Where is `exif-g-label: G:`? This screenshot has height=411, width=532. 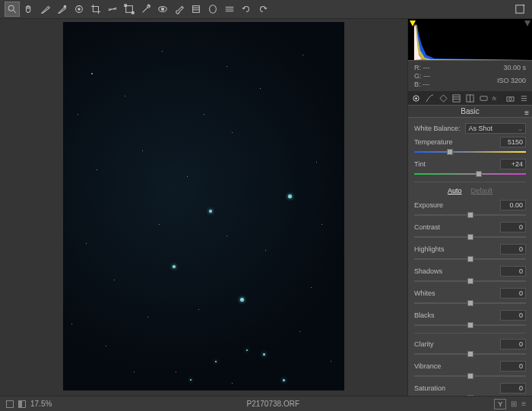
exif-g-label: G: is located at coordinates (418, 76).